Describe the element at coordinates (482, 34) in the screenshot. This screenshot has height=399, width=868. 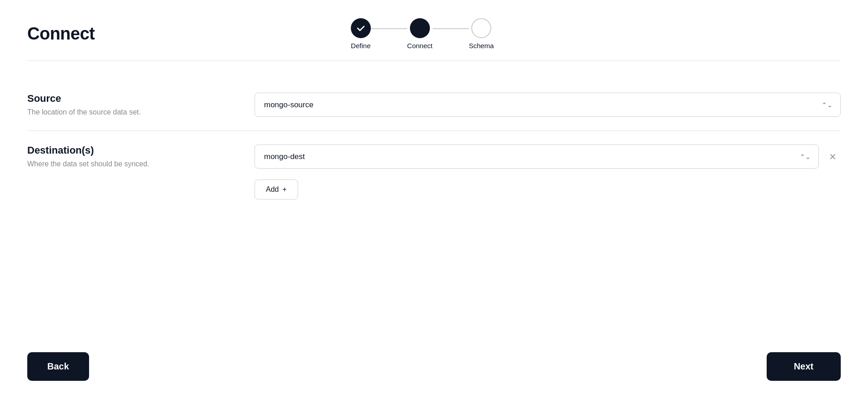
I see `step-schema: Schema` at that location.